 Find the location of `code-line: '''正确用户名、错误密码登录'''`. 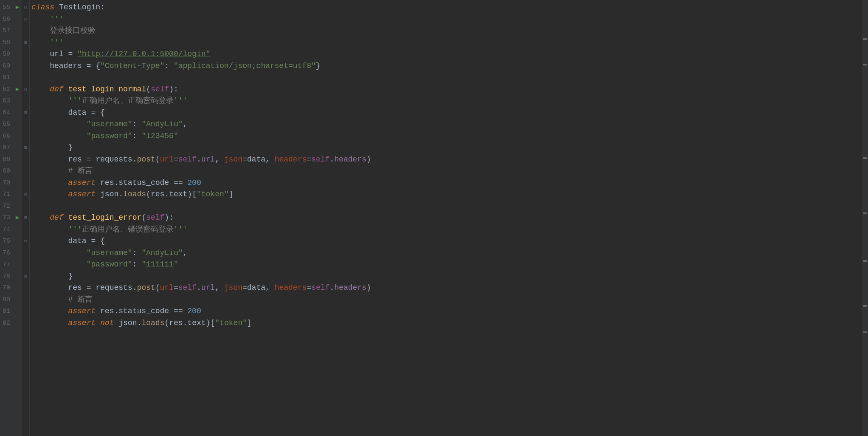

code-line: '''正确用户名、错误密码登录''' is located at coordinates (450, 230).